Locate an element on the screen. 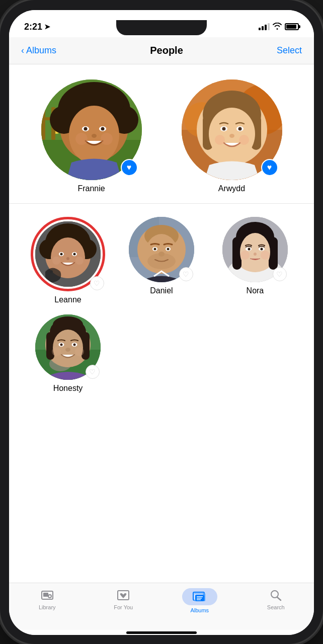  wifi-icon is located at coordinates (277, 27).